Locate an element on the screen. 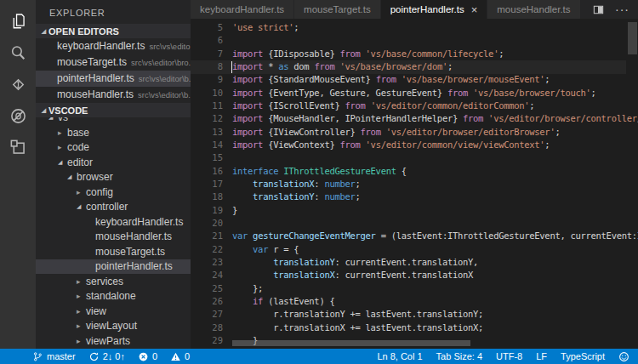  activity-bar-explorer is located at coordinates (18, 22).